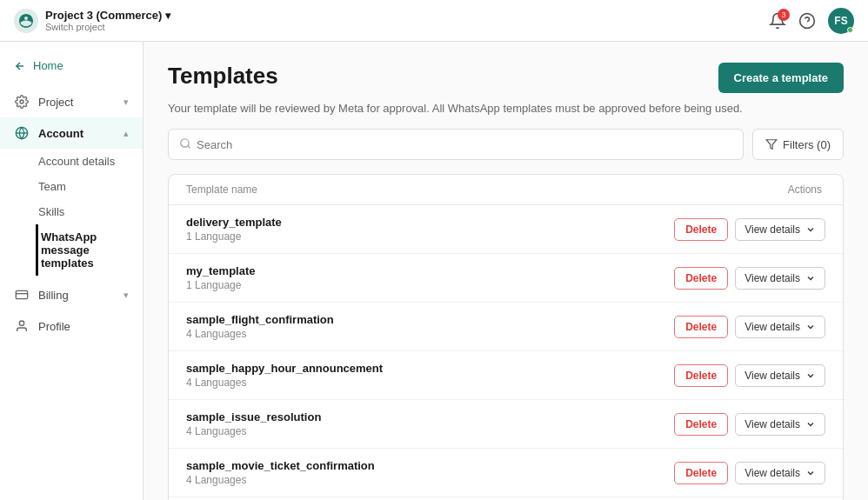 This screenshot has height=500, width=868. I want to click on template-info: sample_movie_ticket_confirmation 4 Langu…, so click(430, 473).